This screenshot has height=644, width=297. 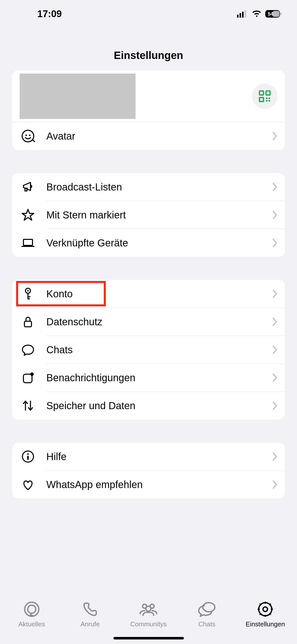 What do you see at coordinates (265, 624) in the screenshot?
I see `tab-label: Einstellungen` at bounding box center [265, 624].